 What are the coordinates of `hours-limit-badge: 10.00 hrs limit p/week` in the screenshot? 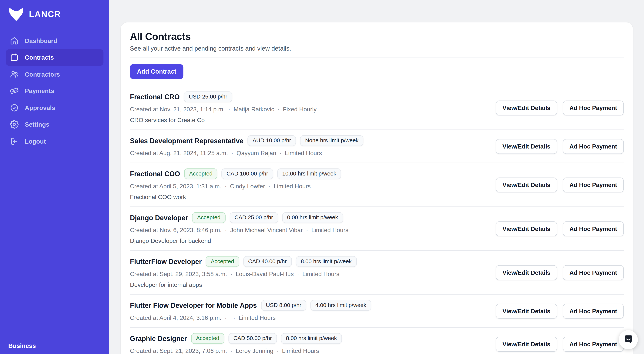 It's located at (309, 174).